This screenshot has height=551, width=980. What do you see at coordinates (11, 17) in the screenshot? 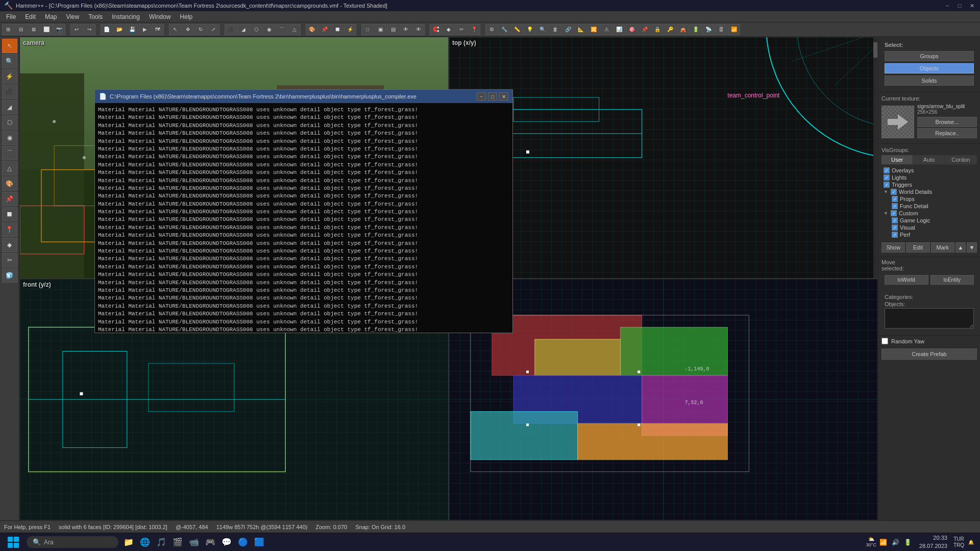
I see `menu-file: File` at bounding box center [11, 17].